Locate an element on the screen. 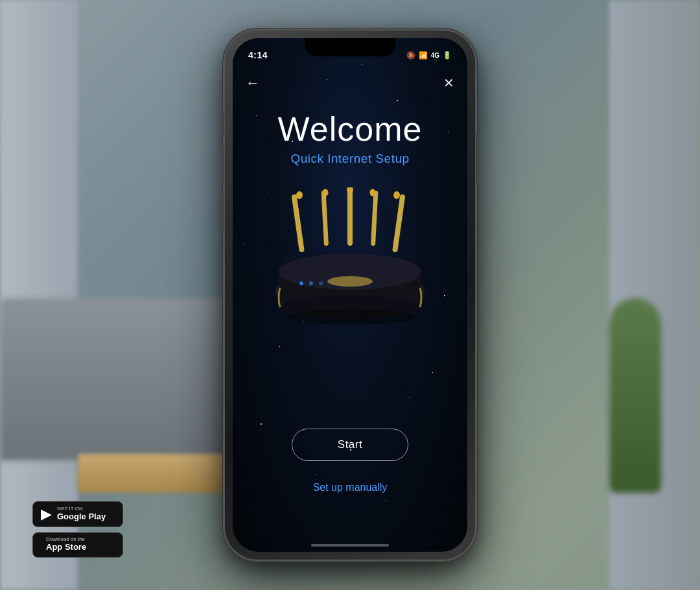  signal-icon: 📶 is located at coordinates (423, 56).